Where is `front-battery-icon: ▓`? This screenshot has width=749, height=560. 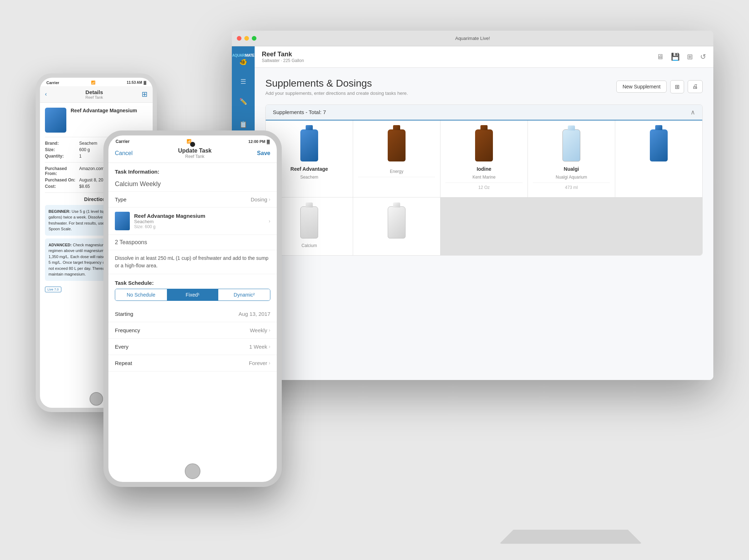 front-battery-icon: ▓ is located at coordinates (268, 142).